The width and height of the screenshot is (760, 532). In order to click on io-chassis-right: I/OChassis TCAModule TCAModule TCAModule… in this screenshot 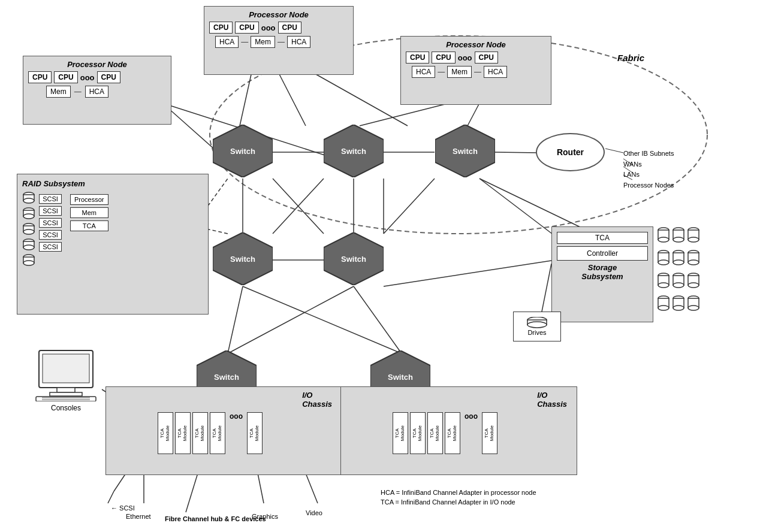, I will do `click(459, 431)`.